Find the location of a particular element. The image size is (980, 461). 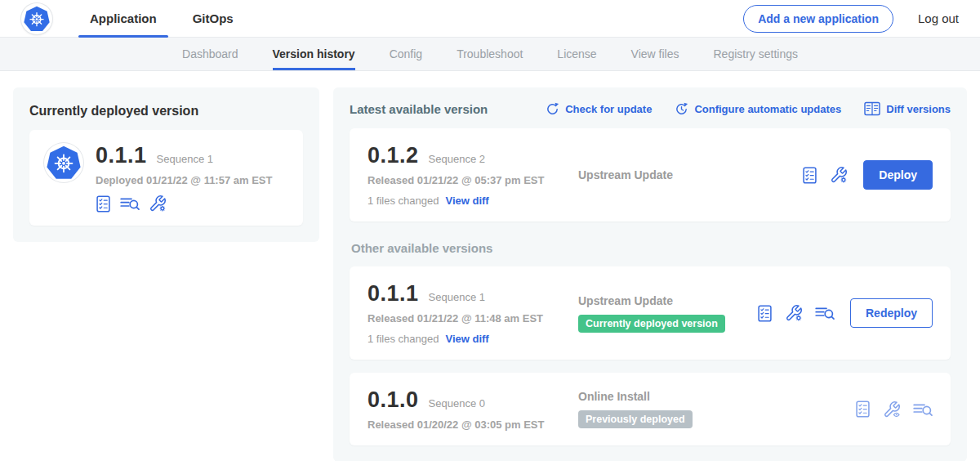

version-number: 0.1.2 is located at coordinates (394, 155).